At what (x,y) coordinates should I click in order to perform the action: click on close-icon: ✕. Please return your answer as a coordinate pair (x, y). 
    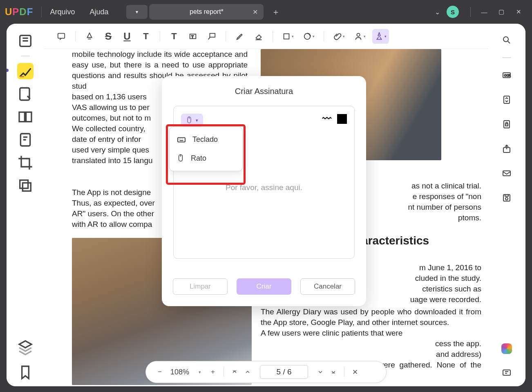
    Looking at the image, I should click on (255, 12).